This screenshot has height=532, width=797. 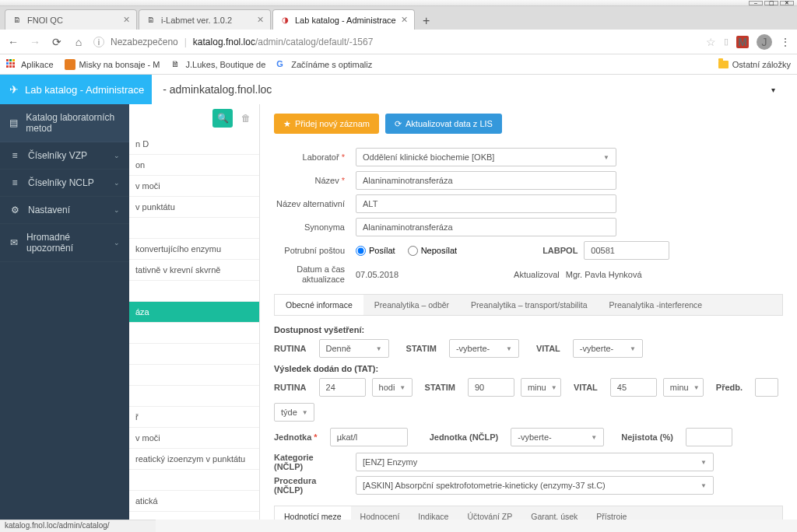 What do you see at coordinates (491, 387) in the screenshot?
I see `statim-tat-input` at bounding box center [491, 387].